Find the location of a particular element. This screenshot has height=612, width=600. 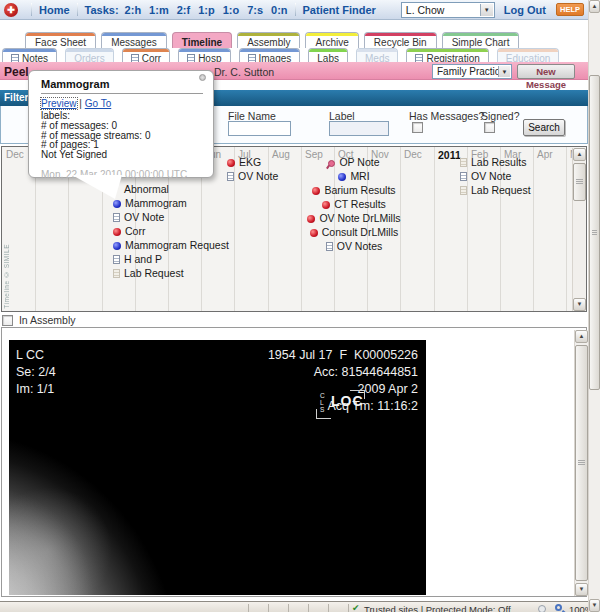

timeline-item-label: Lab Request is located at coordinates (501, 190).